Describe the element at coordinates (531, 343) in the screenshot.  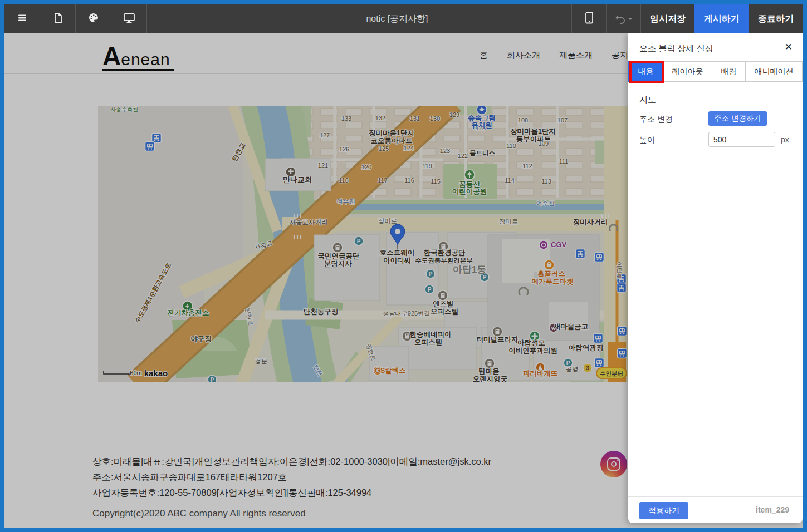
I see `map-label: 아탑성모` at that location.